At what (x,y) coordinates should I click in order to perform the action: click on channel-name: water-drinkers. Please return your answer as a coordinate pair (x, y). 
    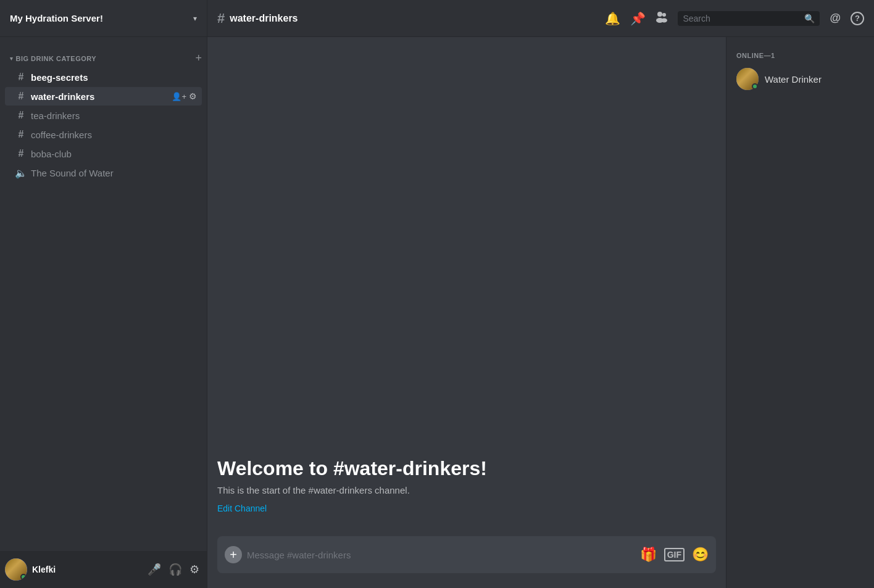
    Looking at the image, I should click on (99, 96).